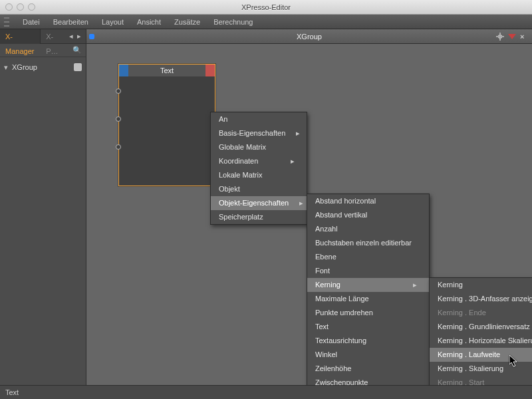 This screenshot has height=399, width=532. Describe the element at coordinates (259, 161) in the screenshot. I see `ctx-item: Koordinaten▸` at that location.